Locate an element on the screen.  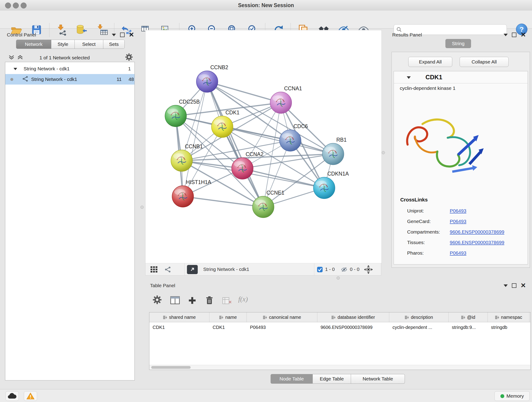
tab-edge-table: Edge Table is located at coordinates (332, 379).